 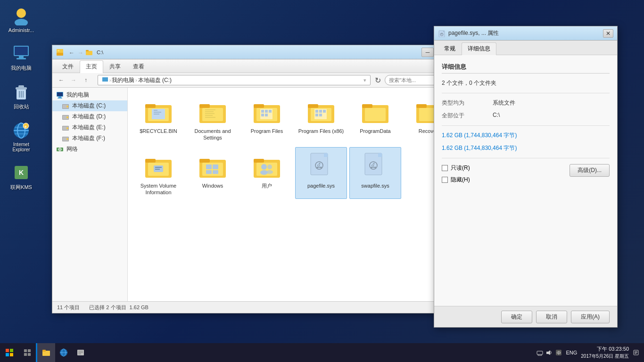 What do you see at coordinates (267, 173) in the screenshot?
I see `file-item-users: 用户` at bounding box center [267, 173].